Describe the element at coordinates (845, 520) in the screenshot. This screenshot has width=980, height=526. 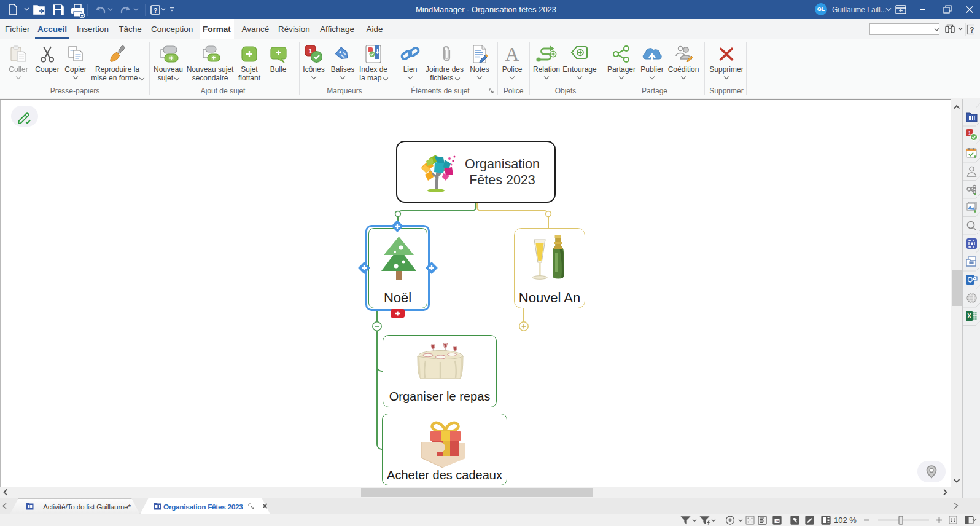
I see `svg-text: 102 %` at that location.